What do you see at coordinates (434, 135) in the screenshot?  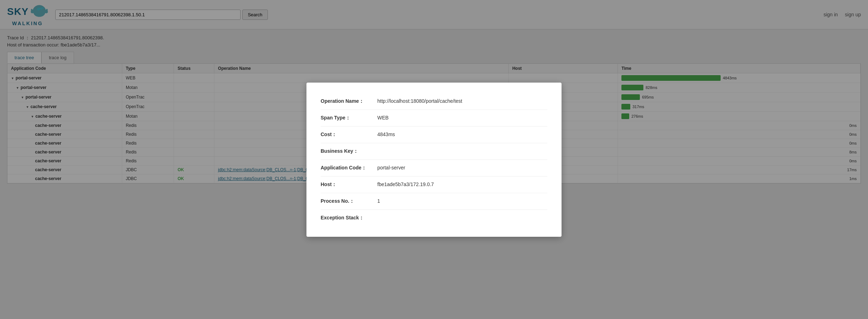 I see `modal-field-row: Cost： 4843ms` at bounding box center [434, 135].